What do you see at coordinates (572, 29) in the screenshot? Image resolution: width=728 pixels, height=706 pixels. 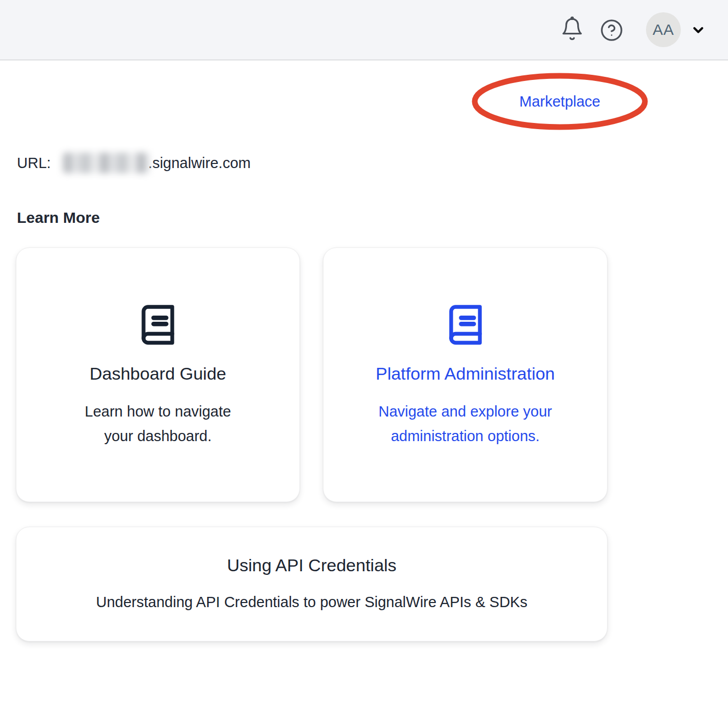 I see `notifications-button` at bounding box center [572, 29].